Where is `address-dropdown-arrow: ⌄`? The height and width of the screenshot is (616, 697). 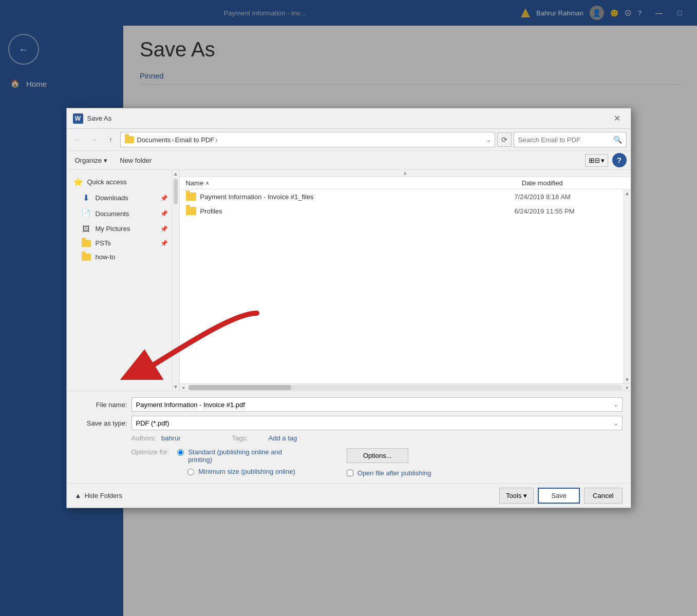
address-dropdown-arrow: ⌄ is located at coordinates (488, 140).